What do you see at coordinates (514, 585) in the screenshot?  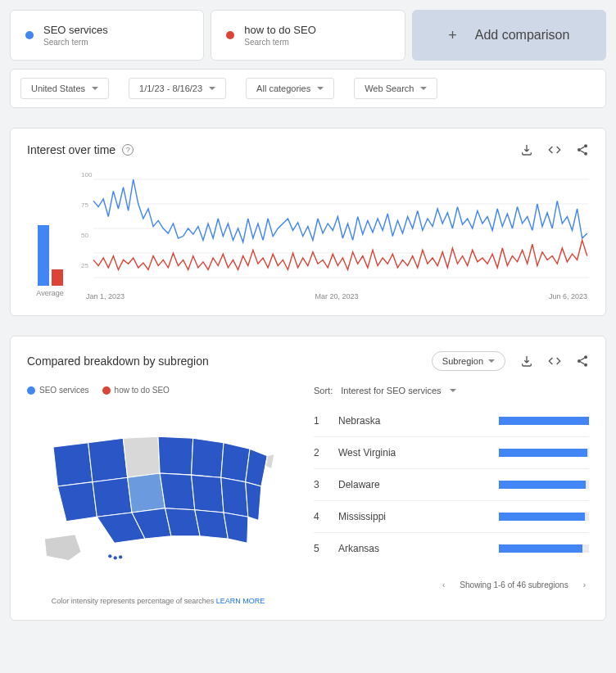 I see `pager-text: Showing 1-6 of 46 subregions` at bounding box center [514, 585].